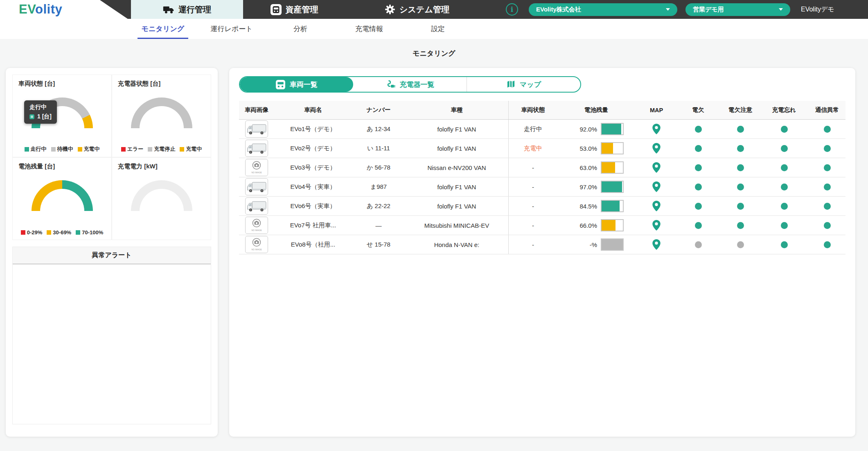 The width and height of the screenshot is (868, 451). Describe the element at coordinates (161, 166) in the screenshot. I see `gauge-title: 充電電力 [kW]` at that location.